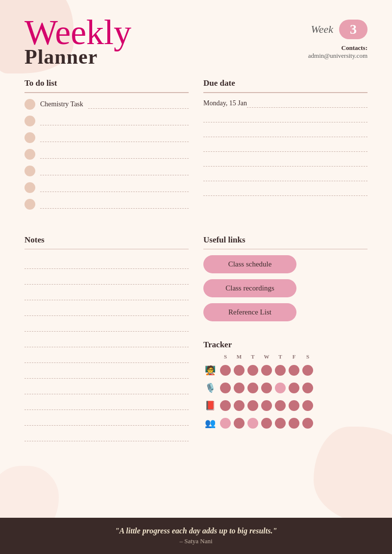 Image resolution: width=392 pixels, height=554 pixels. What do you see at coordinates (196, 541) in the screenshot?
I see `quote-author: – Satya Nani` at bounding box center [196, 541].